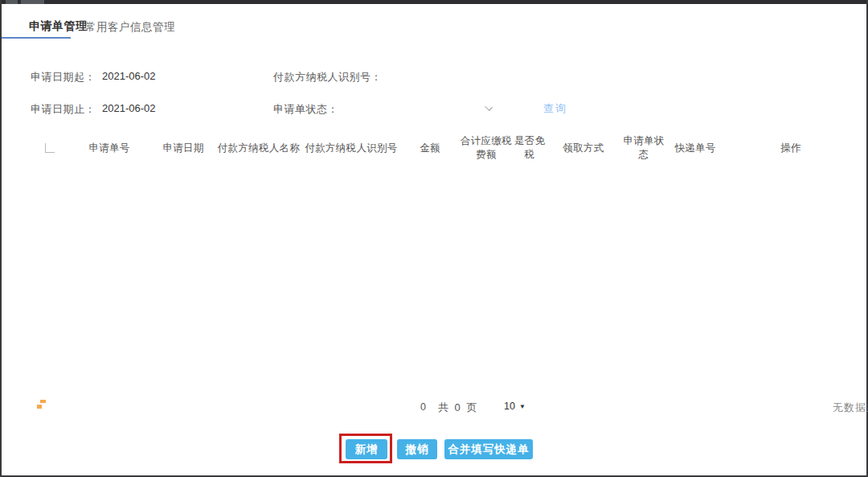  I want to click on col-payer-name: 付款方纳税人名称, so click(259, 148).